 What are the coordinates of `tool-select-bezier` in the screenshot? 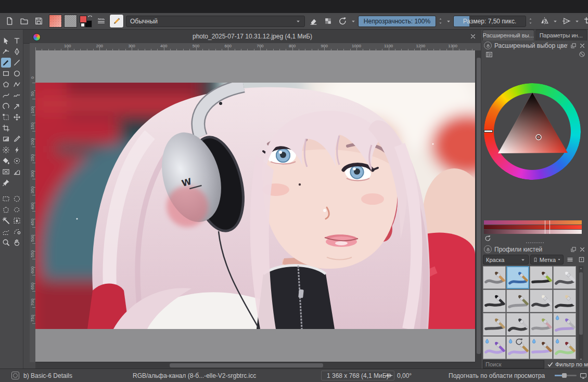 It's located at (6, 232).